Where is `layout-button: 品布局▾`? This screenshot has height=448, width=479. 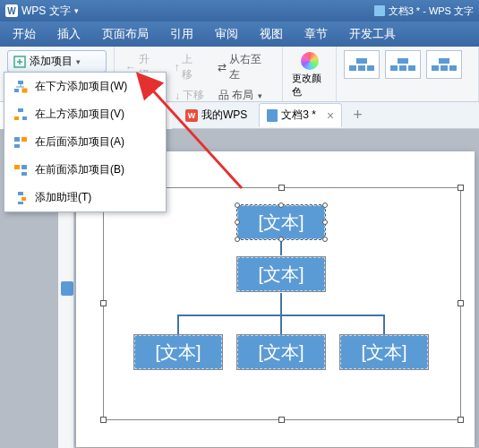 layout-button: 品布局▾ is located at coordinates (240, 95).